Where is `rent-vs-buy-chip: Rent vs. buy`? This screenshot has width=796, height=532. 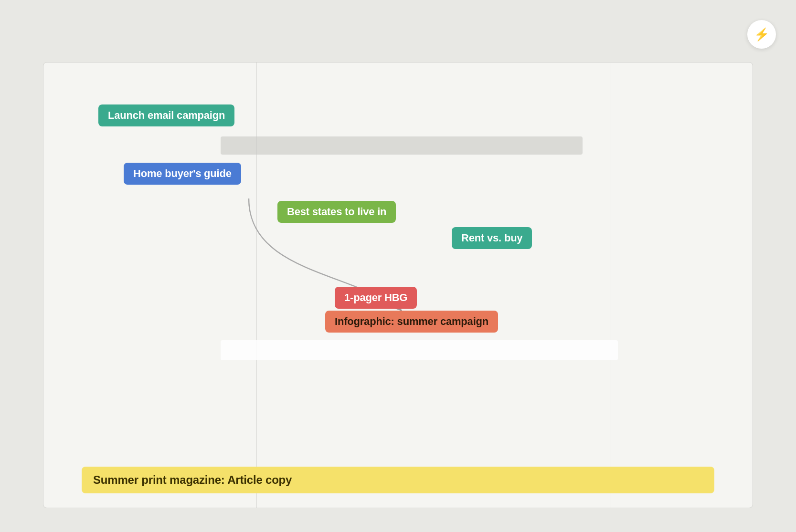 rent-vs-buy-chip: Rent vs. buy is located at coordinates (492, 238).